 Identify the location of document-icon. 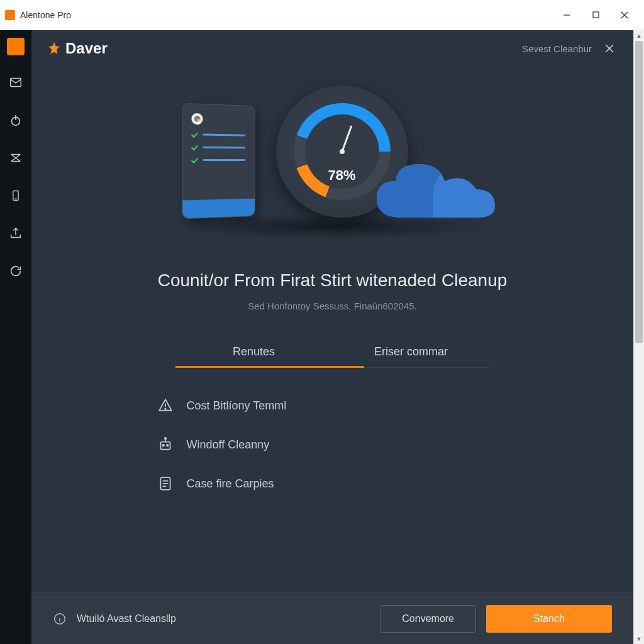
(165, 484).